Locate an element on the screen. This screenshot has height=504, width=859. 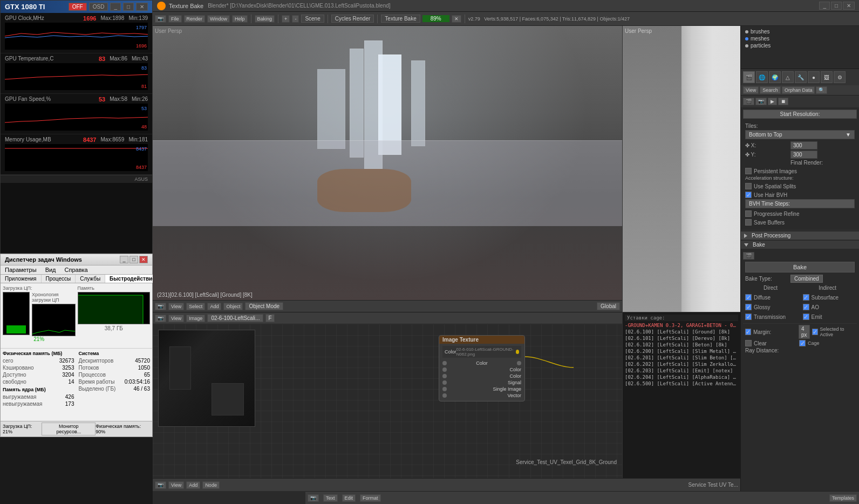
status-view-btn: 📷 is located at coordinates (161, 485).